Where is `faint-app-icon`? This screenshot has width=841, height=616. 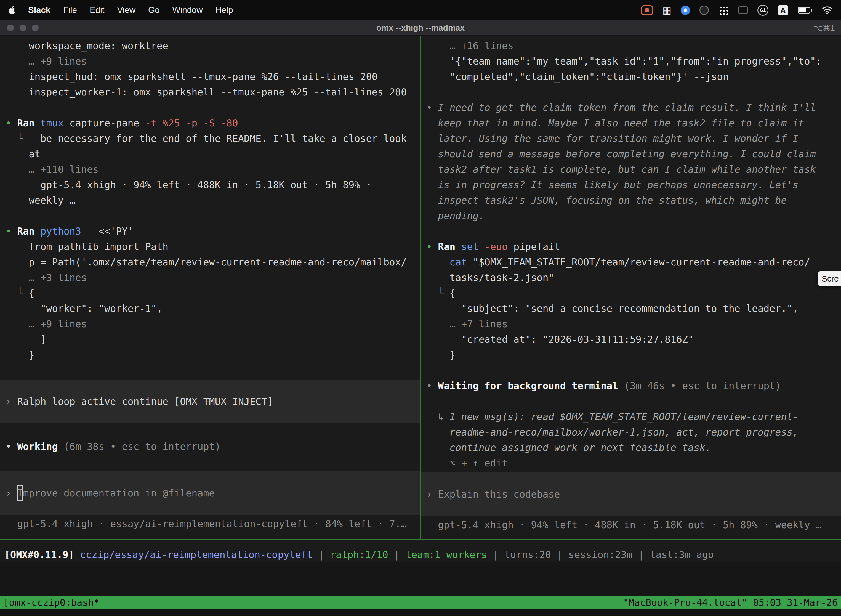 faint-app-icon is located at coordinates (743, 10).